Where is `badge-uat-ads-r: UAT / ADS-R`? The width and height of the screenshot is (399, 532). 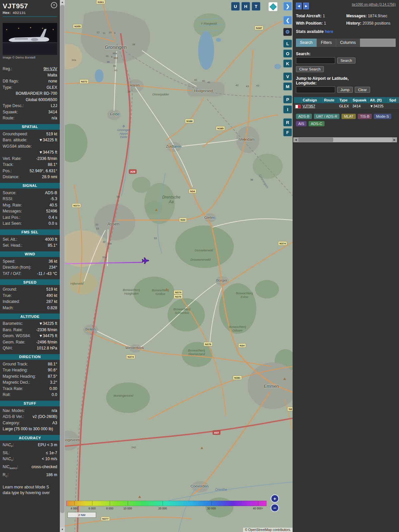 badge-uat-ads-r: UAT / ADS-R is located at coordinates (327, 116).